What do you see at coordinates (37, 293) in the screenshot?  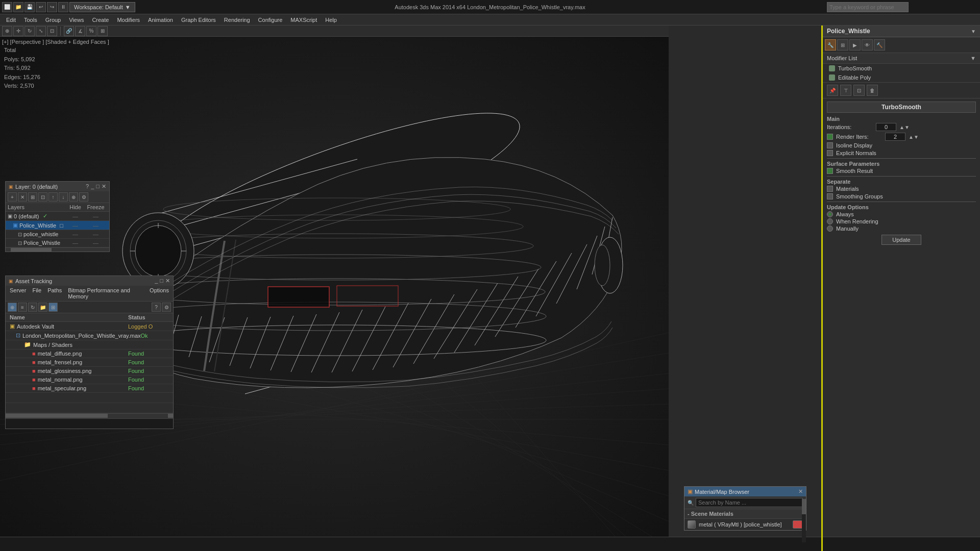 I see `asset-menu-file: File` at bounding box center [37, 293].